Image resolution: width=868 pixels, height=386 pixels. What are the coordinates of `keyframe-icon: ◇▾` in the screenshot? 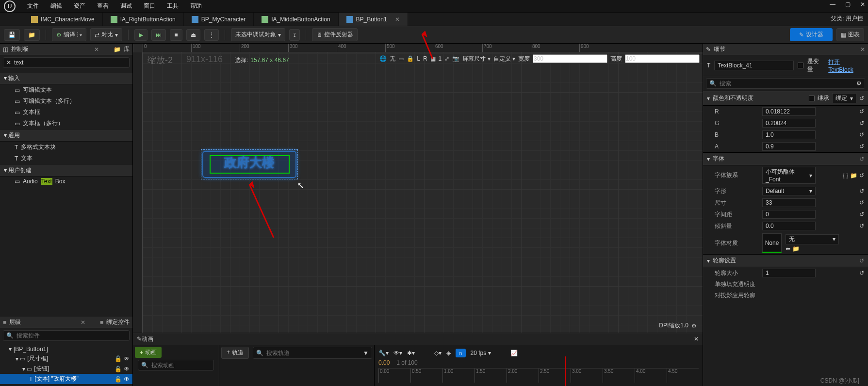 It's located at (438, 353).